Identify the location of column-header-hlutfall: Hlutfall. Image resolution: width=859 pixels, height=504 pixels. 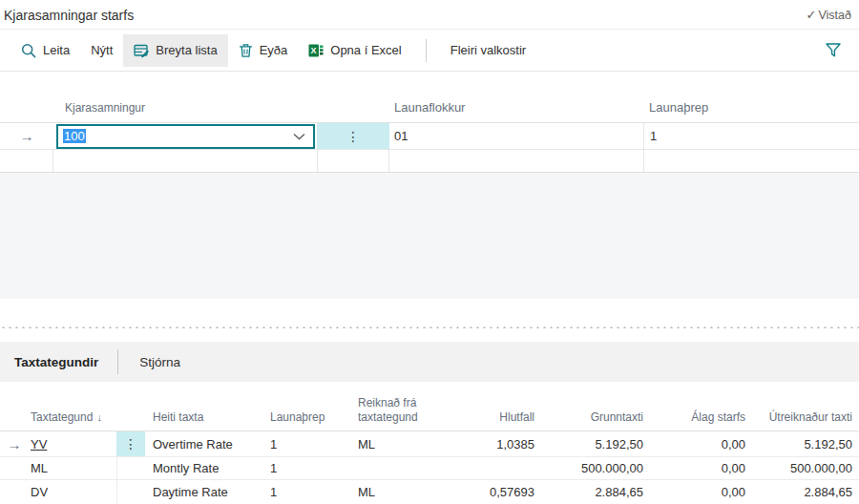
(486, 418).